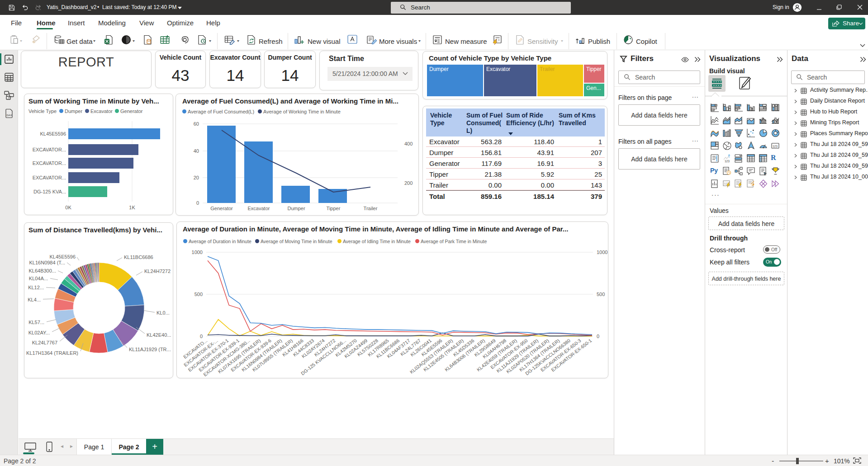 This screenshot has height=466, width=868. What do you see at coordinates (408, 183) in the screenshot?
I see `svg-text: 200` at bounding box center [408, 183].